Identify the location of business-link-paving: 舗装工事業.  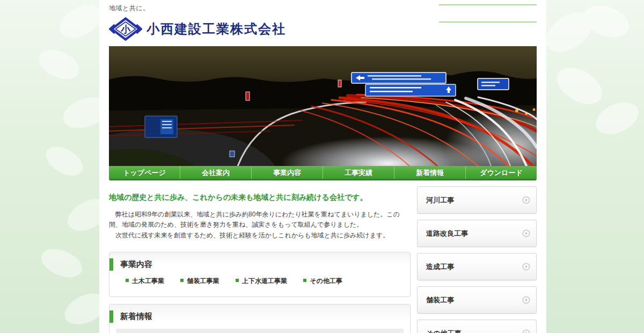
(200, 281).